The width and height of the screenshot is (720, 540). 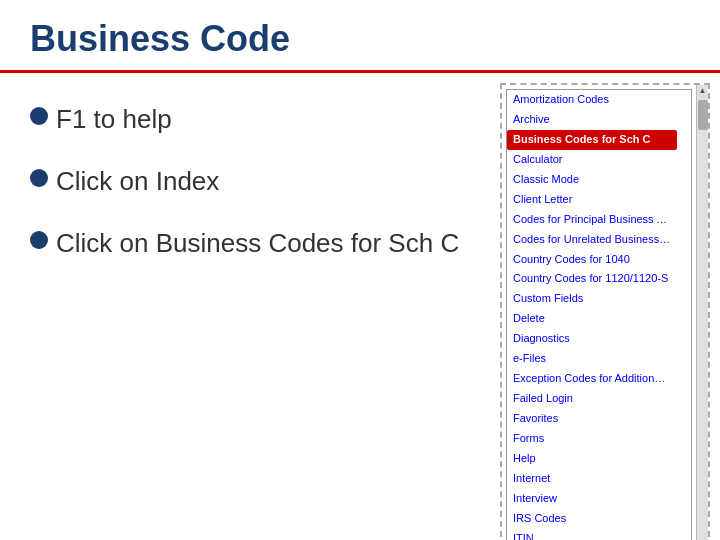 I want to click on menu-item-m9: Country Codes for 1040, so click(x=592, y=260).